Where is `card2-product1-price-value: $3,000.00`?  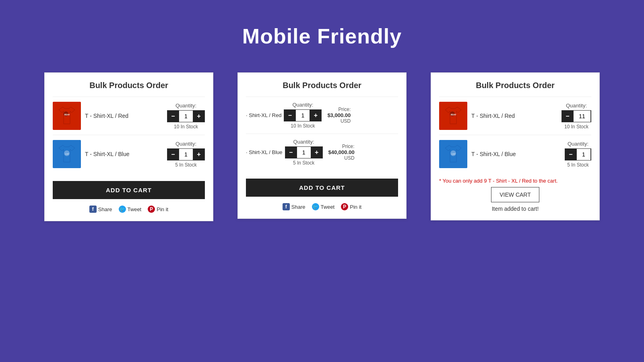
card2-product1-price-value: $3,000.00 is located at coordinates (339, 115).